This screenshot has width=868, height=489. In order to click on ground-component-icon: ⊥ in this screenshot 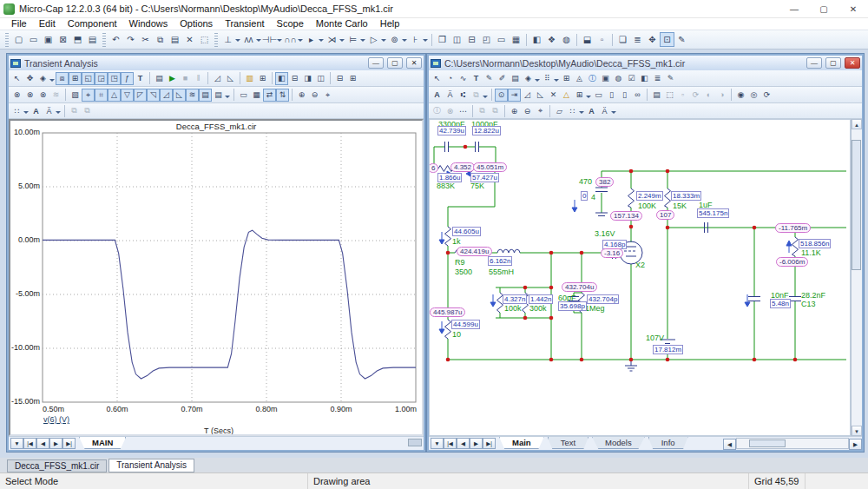, I will do `click(227, 40)`.